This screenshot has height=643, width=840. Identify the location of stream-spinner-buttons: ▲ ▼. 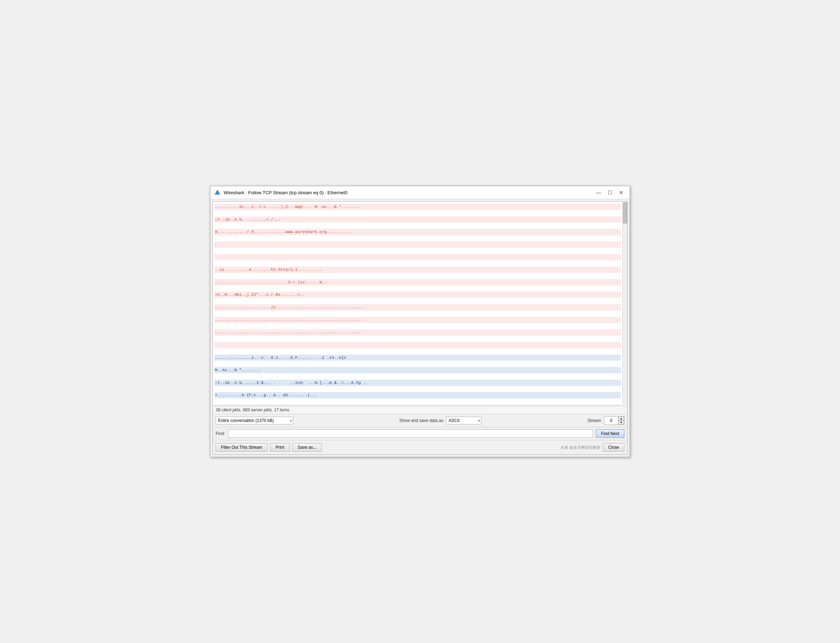
(621, 421).